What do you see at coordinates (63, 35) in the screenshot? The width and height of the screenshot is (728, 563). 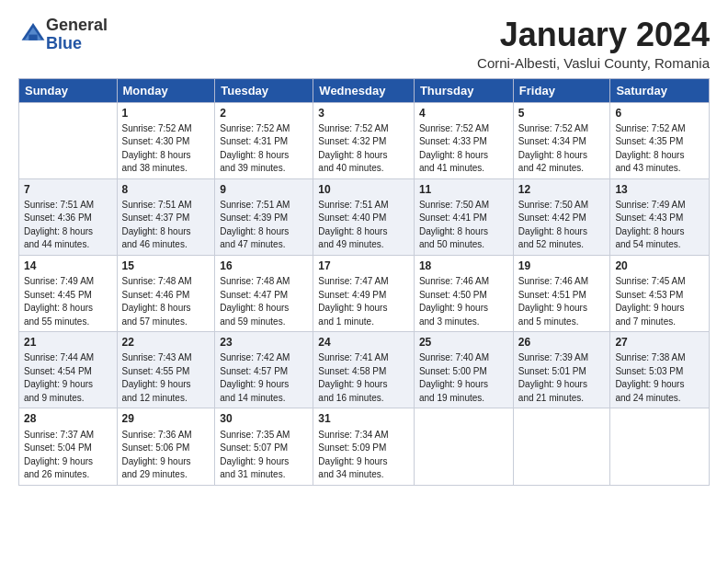 I see `logo: General Blue` at bounding box center [63, 35].